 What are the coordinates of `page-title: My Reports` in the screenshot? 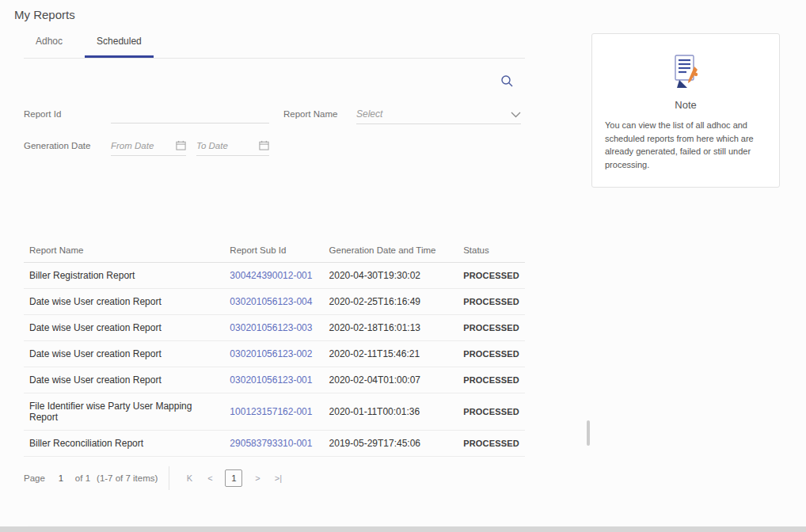 It's located at (410, 14).